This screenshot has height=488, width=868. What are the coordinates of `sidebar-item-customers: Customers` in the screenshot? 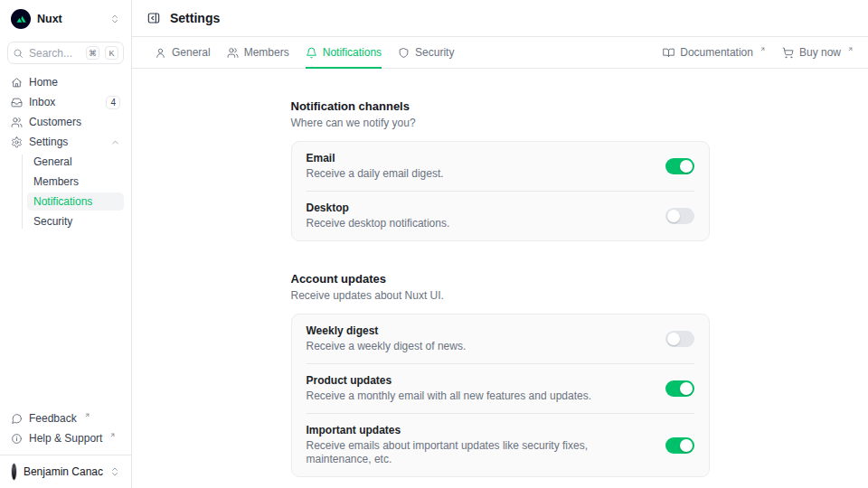 It's located at (65, 122).